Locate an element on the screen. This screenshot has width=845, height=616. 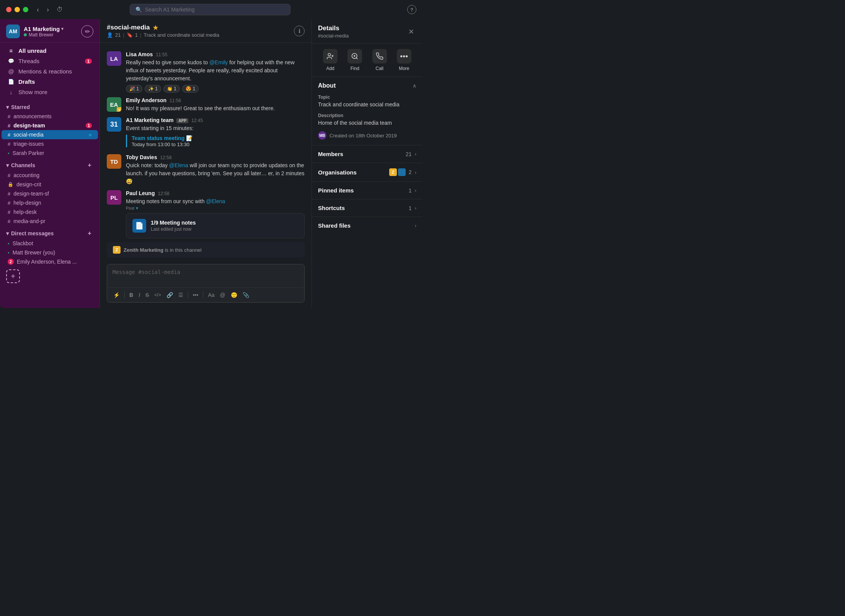
sidebar-item-threads: 💬 Threads 1 is located at coordinates (50, 61).